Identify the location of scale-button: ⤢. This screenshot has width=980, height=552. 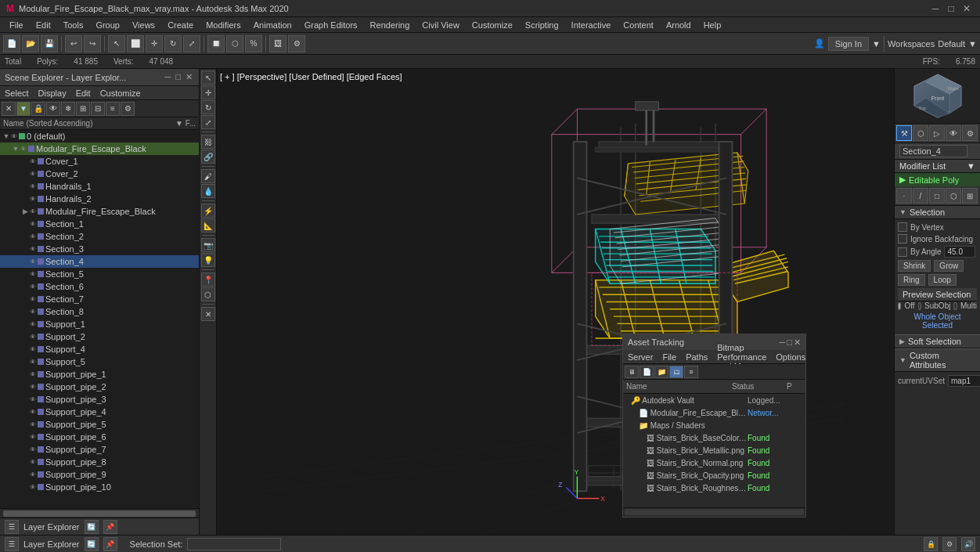
(192, 44).